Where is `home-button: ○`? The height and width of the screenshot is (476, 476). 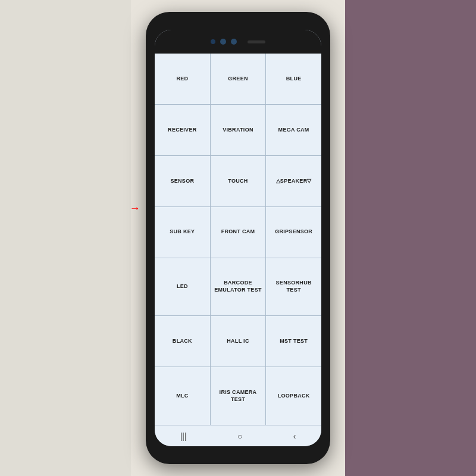
home-button: ○ is located at coordinates (240, 436).